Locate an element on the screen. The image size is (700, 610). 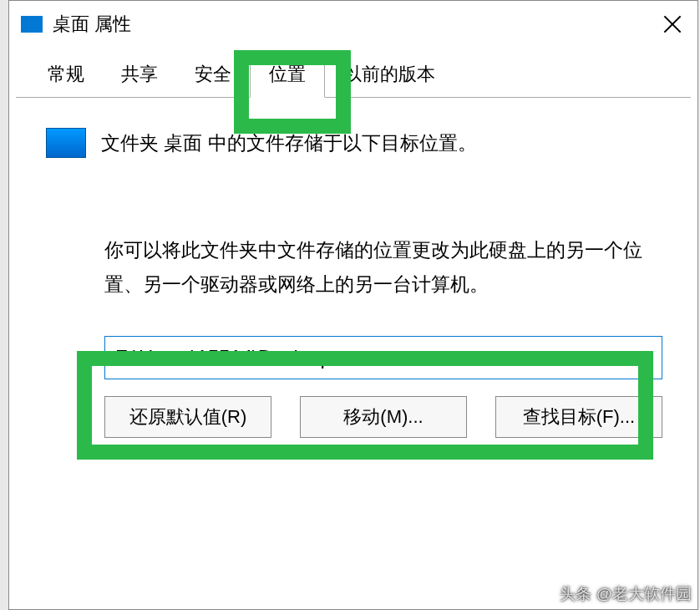
restore-defaults-button: 还原默认值(R) is located at coordinates (188, 417).